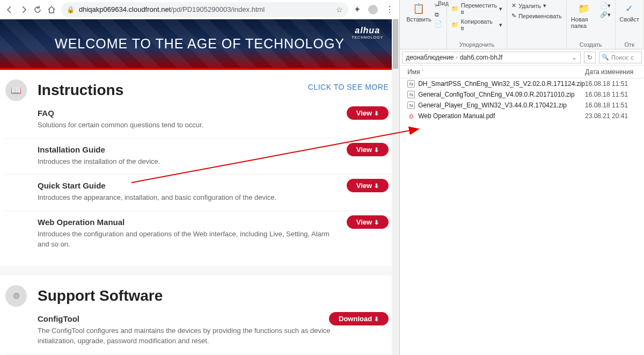 Image resolution: width=644 pixels, height=355 pixels. What do you see at coordinates (411, 116) in the screenshot?
I see `pdf-icon: ⎙` at bounding box center [411, 116].